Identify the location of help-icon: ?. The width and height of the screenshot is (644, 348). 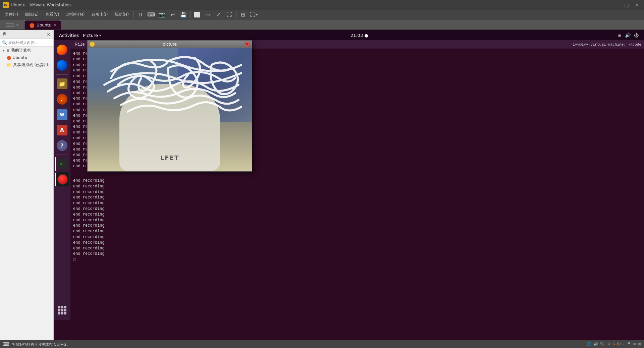
(62, 146).